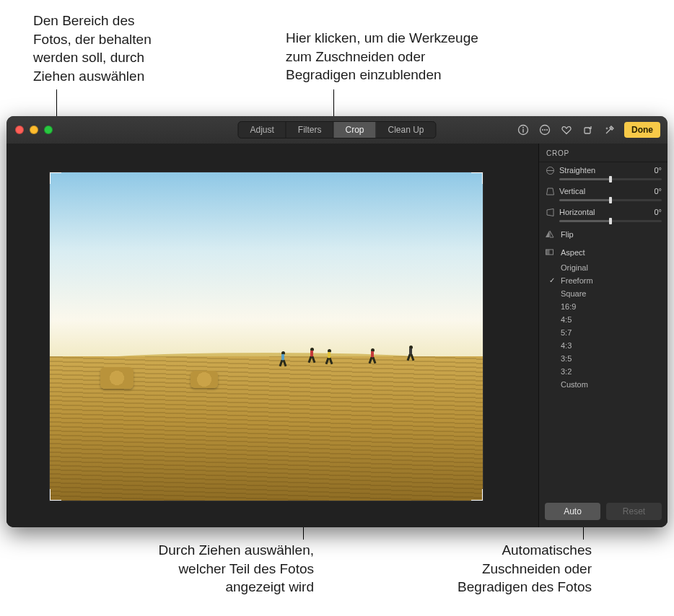 The width and height of the screenshot is (674, 616). I want to click on flip-label: Flip, so click(567, 234).